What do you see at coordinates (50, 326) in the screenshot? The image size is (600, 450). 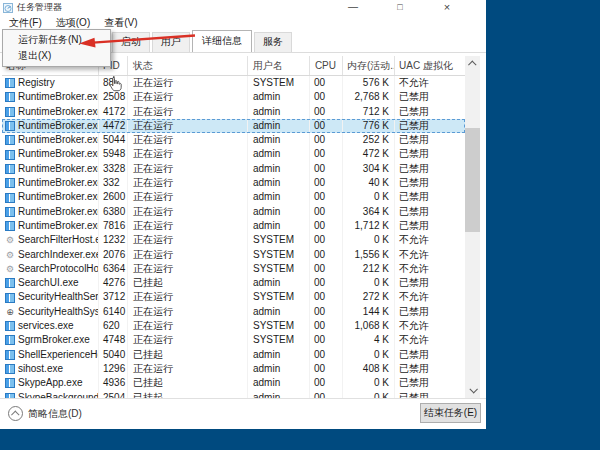 I see `cell-name: services.exe` at bounding box center [50, 326].